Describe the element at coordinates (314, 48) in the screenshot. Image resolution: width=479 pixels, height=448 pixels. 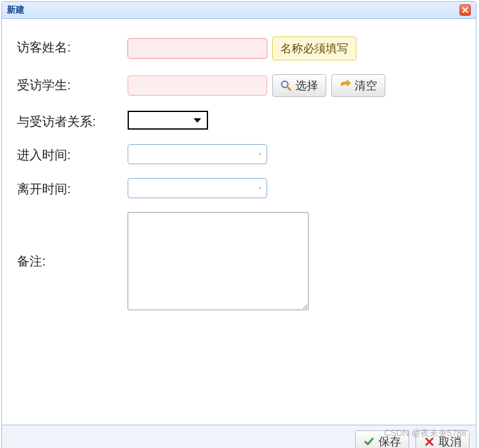
I see `validation-tooltip: 名称必须填写` at that location.